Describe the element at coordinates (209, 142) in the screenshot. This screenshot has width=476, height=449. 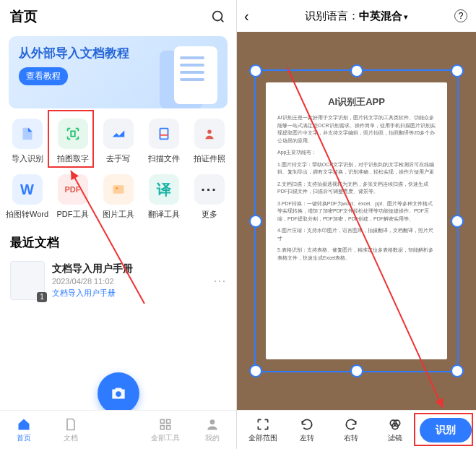
I see `tool-idphoto: 拍证件照` at that location.